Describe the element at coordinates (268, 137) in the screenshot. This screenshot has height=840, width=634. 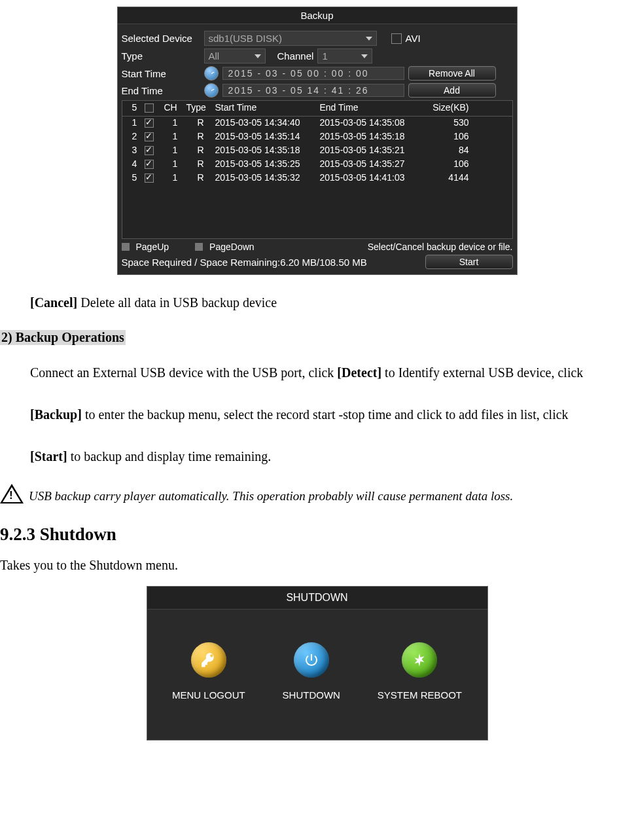
I see `row-start: 2015-03-05 14:35:14` at that location.